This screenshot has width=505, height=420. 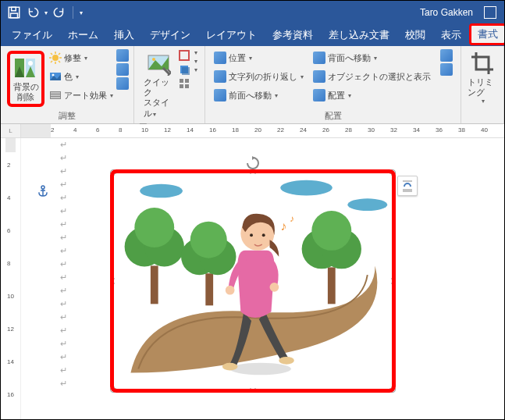 I want to click on position-icon, so click(x=220, y=58).